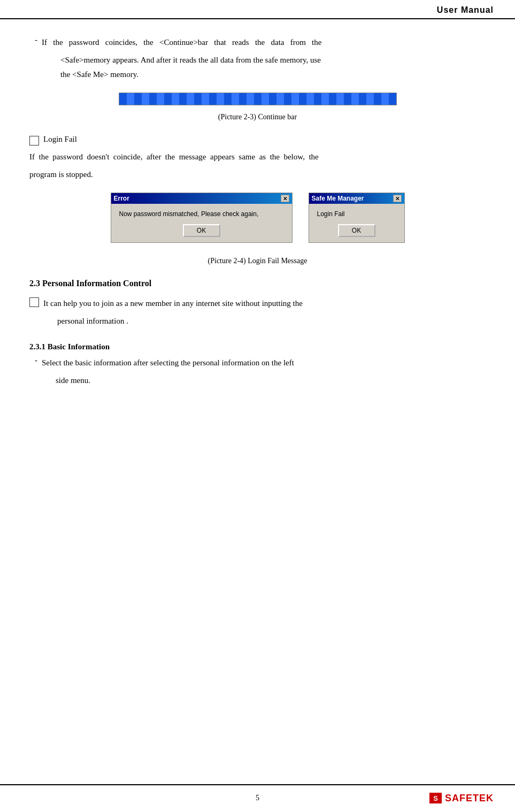  I want to click on error-dialog-close-btn: ✕, so click(285, 198).